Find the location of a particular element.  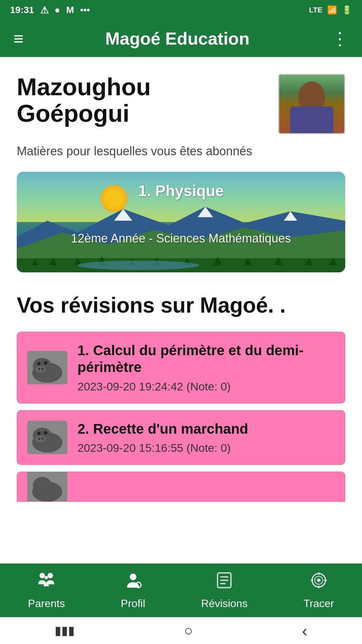

hamburger-menu-icon: ≡ is located at coordinates (18, 39).